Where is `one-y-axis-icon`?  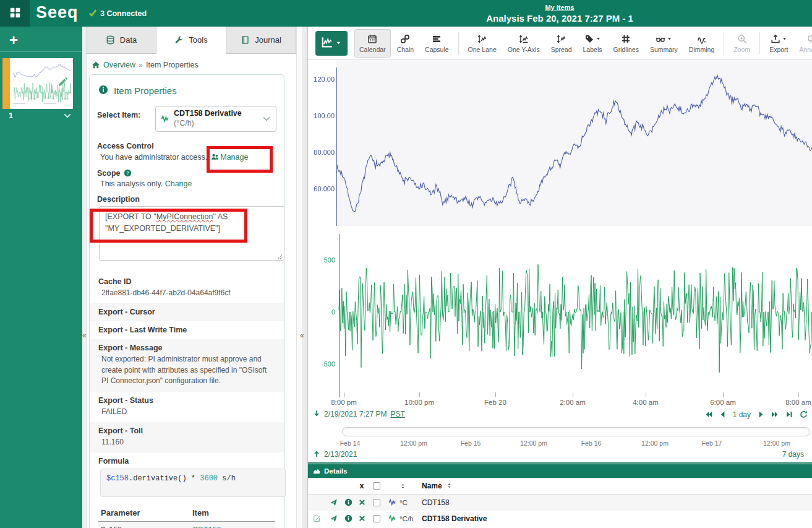 one-y-axis-icon is located at coordinates (524, 38).